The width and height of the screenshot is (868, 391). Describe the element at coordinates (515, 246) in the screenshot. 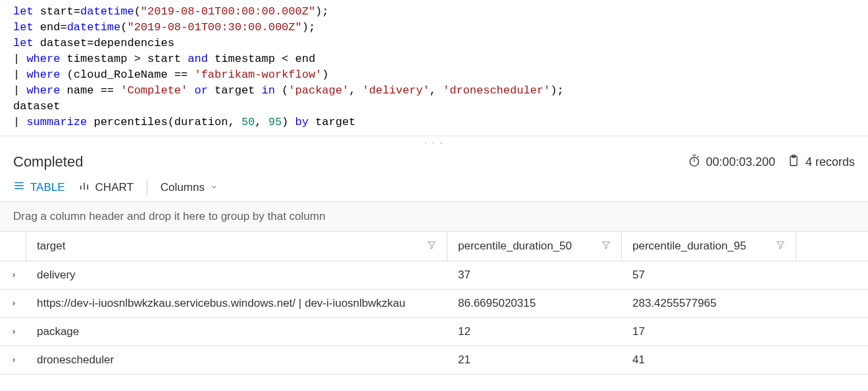

I see `column-p50-label: percentile_duration_50` at that location.